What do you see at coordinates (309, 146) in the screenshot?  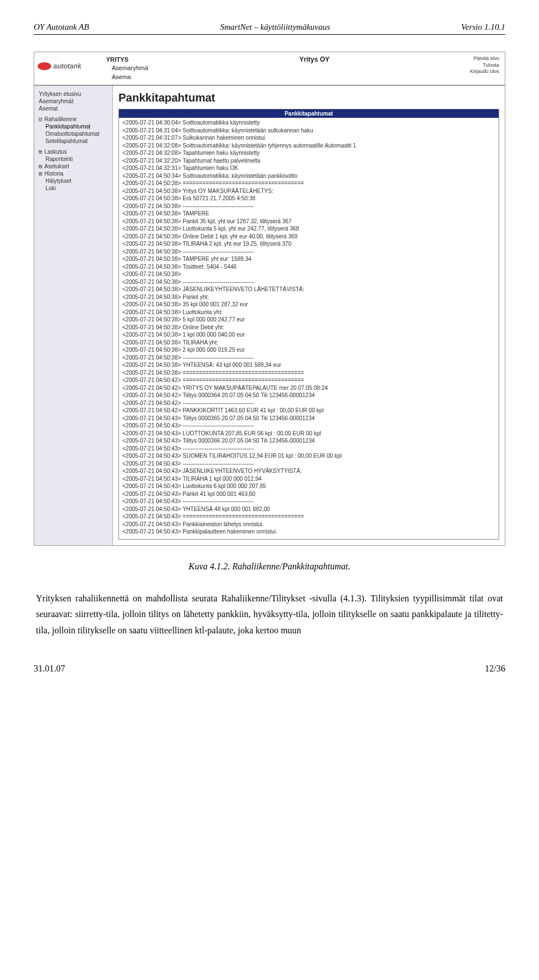 I see `log-line: <2005-07-21 04:32:08> Soittoautomatiikka…` at bounding box center [309, 146].